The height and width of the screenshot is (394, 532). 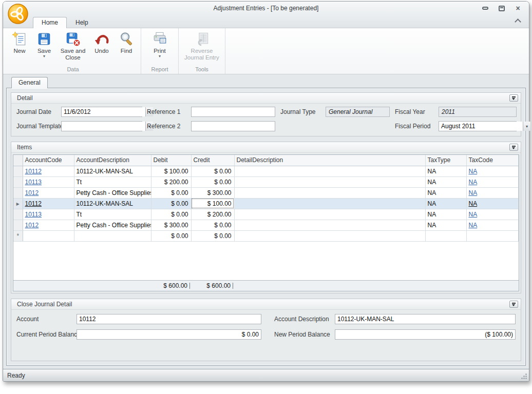 I want to click on current-row-marker-icon: ▸, so click(x=18, y=203).